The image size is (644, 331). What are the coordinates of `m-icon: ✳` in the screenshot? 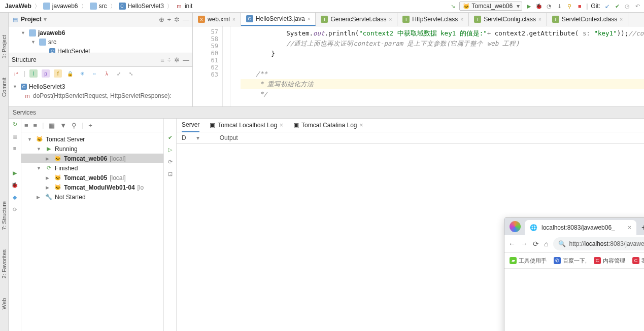 It's located at (82, 73).